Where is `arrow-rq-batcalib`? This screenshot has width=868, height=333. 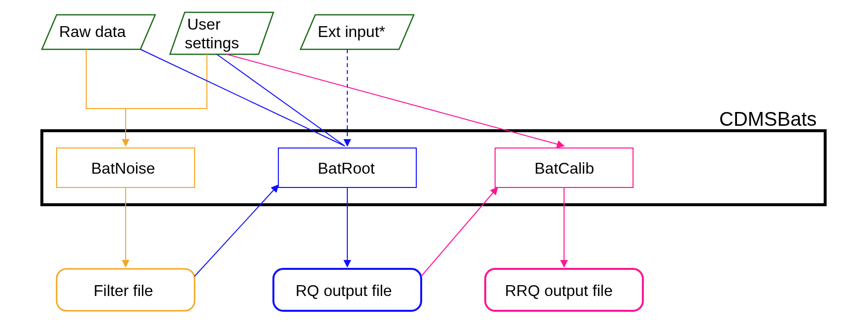 arrow-rq-batcalib is located at coordinates (459, 232).